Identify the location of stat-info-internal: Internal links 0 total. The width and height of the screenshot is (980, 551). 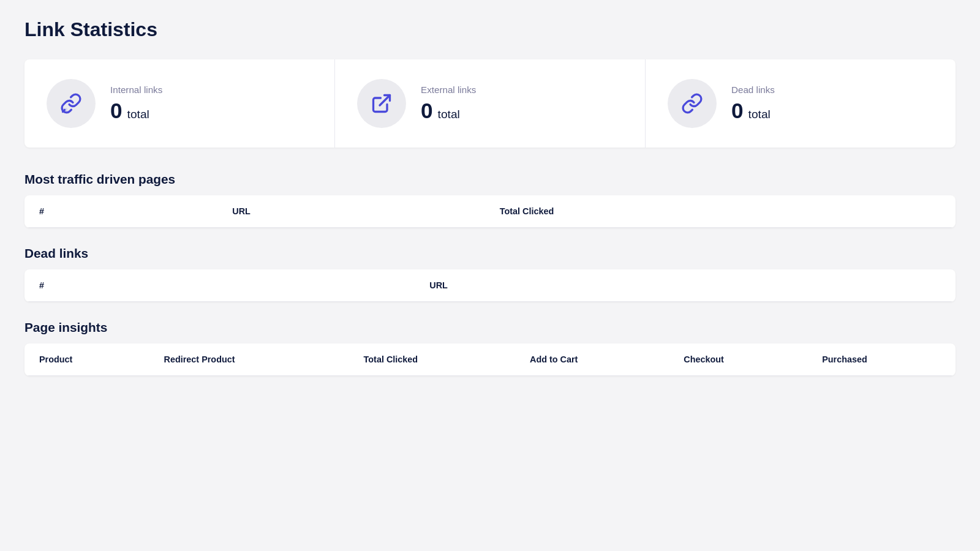
(136, 104).